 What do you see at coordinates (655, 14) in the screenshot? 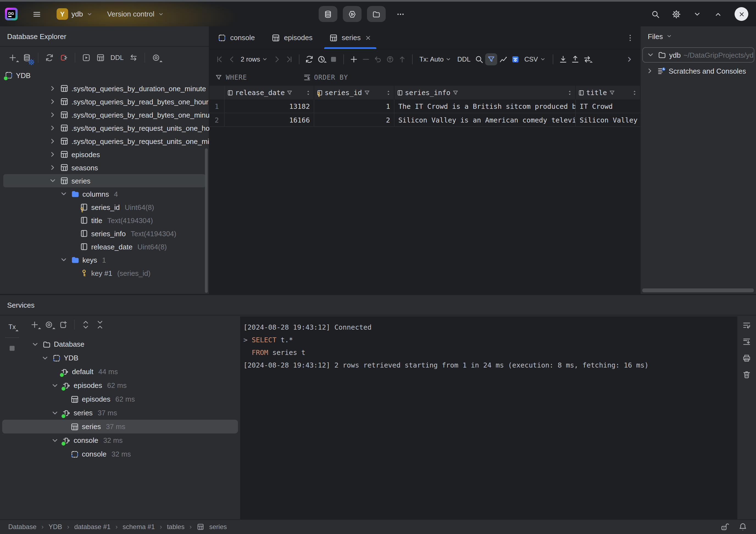
I see `search-icon` at bounding box center [655, 14].